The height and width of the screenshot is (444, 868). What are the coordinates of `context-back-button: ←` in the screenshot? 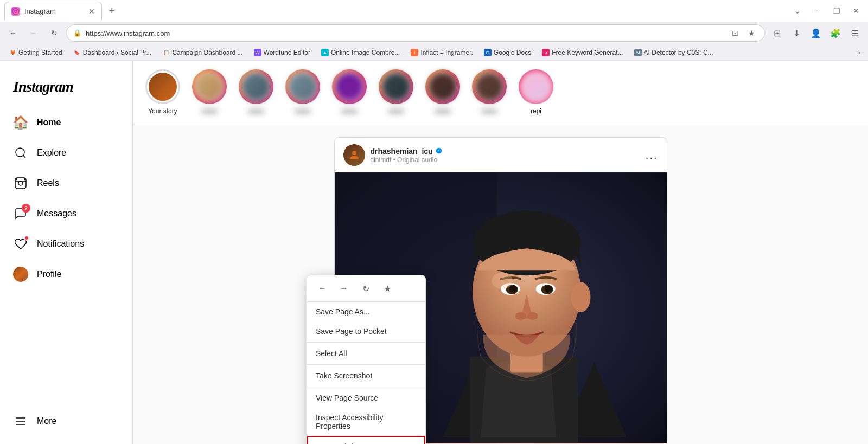 It's located at (322, 288).